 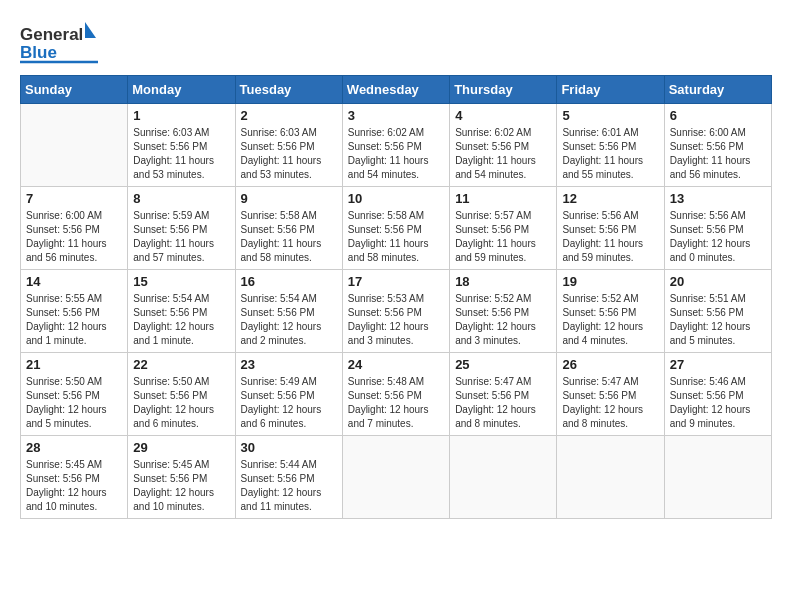 I want to click on calendar-week-row: 7Sunrise: 6:00 AM Sunset: 5:56 PM Daylig…, so click(x=396, y=228).